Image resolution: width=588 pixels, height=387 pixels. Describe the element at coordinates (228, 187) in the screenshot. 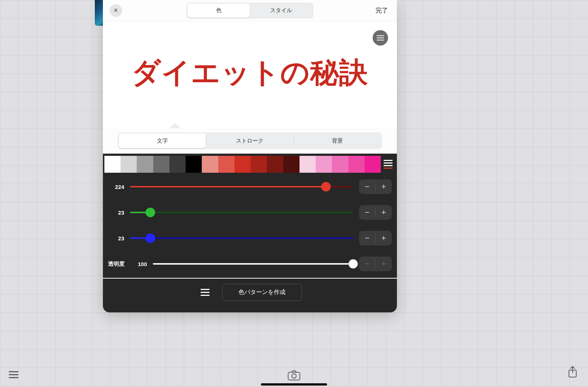

I see `red-track-fill` at that location.